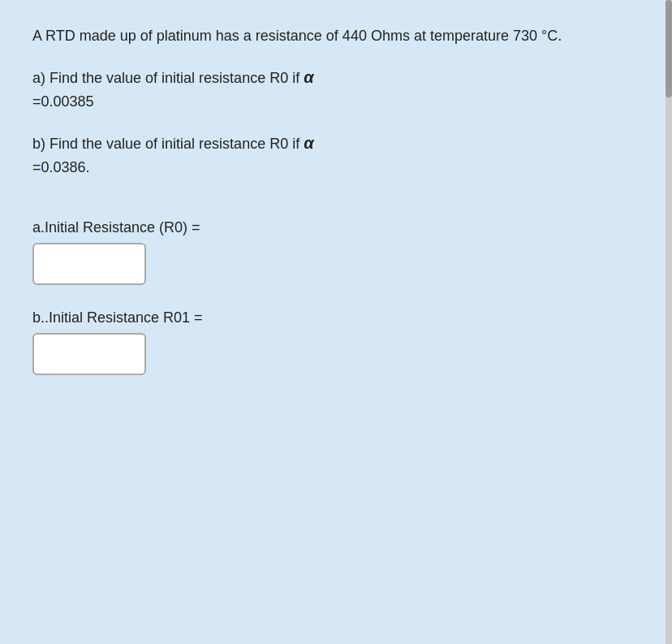 Image resolution: width=672 pixels, height=644 pixels. What do you see at coordinates (669, 49) in the screenshot?
I see `scrollbar-thumb` at bounding box center [669, 49].